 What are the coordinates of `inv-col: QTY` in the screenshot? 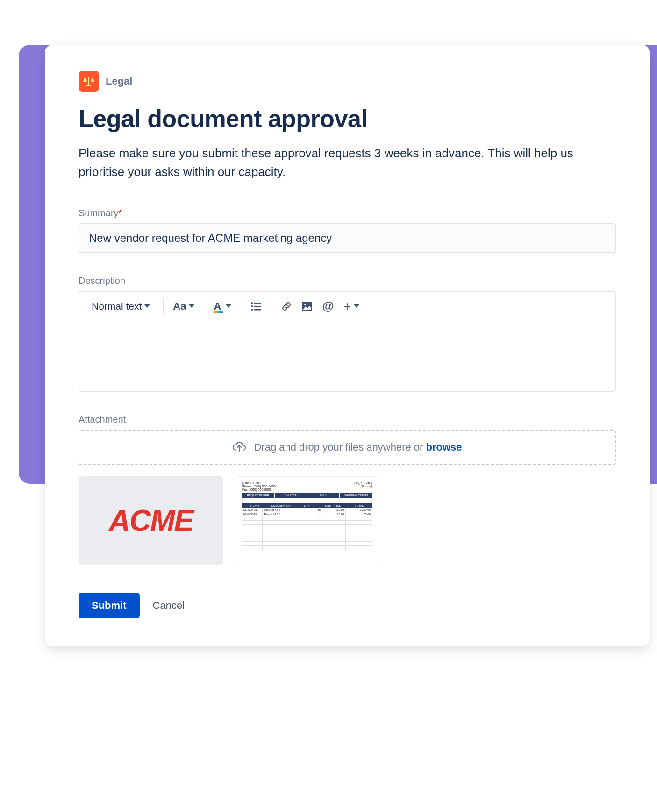 It's located at (307, 506).